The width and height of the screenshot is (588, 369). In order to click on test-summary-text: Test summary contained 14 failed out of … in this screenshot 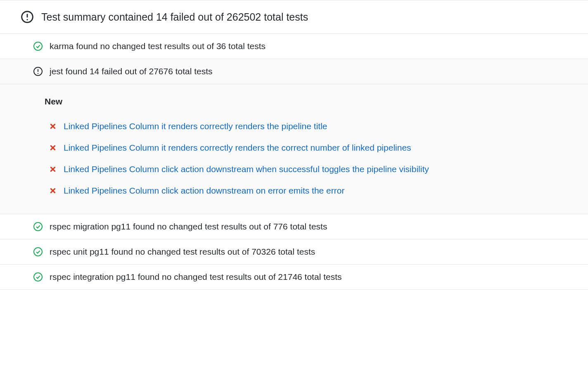, I will do `click(175, 17)`.